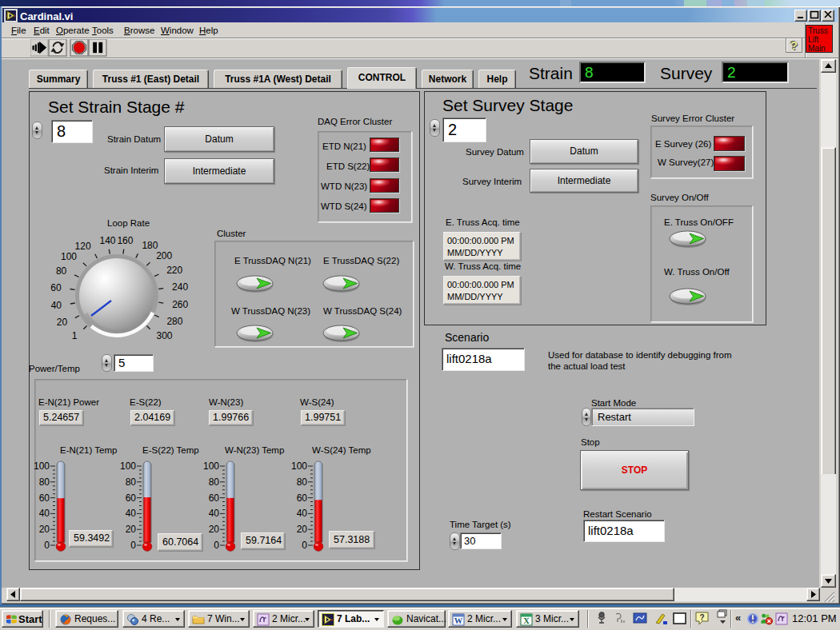  Describe the element at coordinates (459, 620) in the screenshot. I see `svg-text: W` at that location.